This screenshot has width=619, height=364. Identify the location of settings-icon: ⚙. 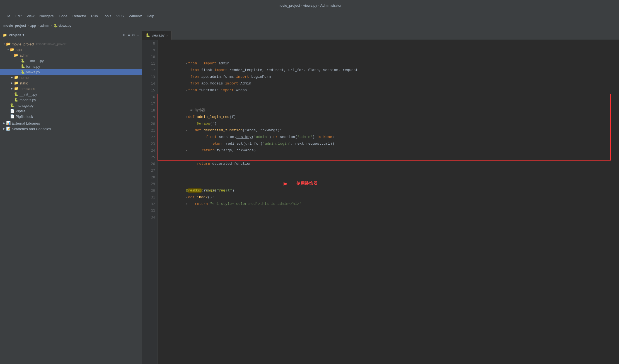
(133, 35).